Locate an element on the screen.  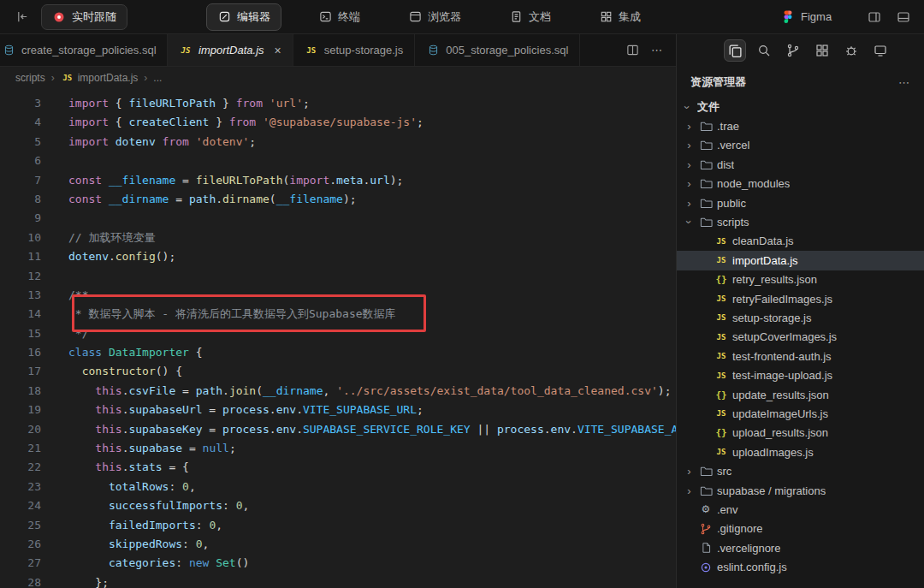
tree-item-.env: ⚙.env is located at coordinates (801, 509).